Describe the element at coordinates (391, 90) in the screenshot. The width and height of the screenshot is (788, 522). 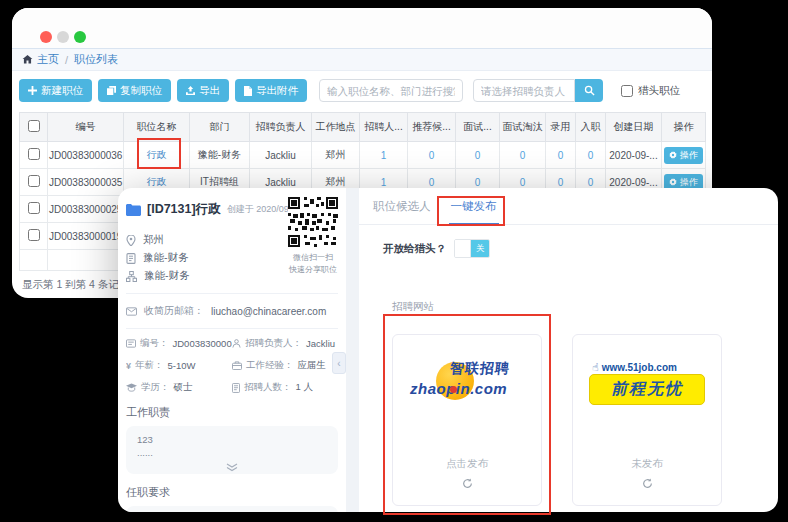
I see `job-search-input` at that location.